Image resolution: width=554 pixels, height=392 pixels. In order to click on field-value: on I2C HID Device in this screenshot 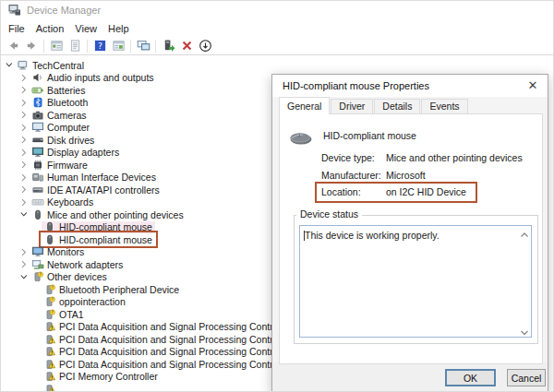, I will do `click(427, 192)`.